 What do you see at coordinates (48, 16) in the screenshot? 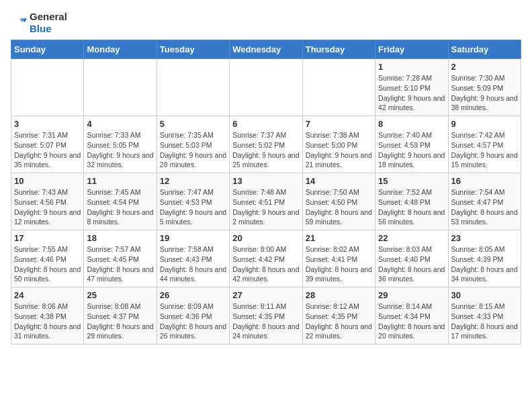
I see `logo-general-text: General` at bounding box center [48, 16].